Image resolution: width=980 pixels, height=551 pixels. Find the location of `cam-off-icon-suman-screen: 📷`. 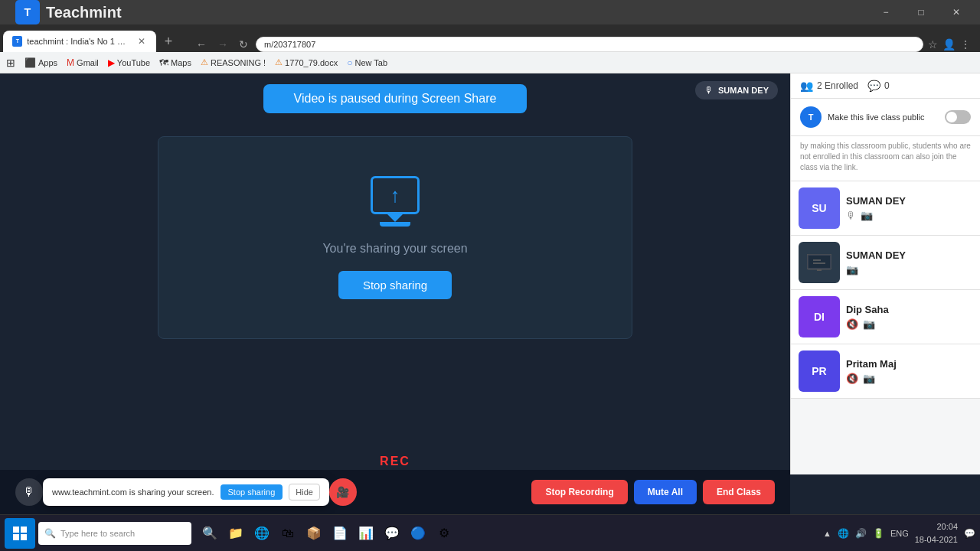

cam-off-icon-suman-screen: 📷 is located at coordinates (852, 269).